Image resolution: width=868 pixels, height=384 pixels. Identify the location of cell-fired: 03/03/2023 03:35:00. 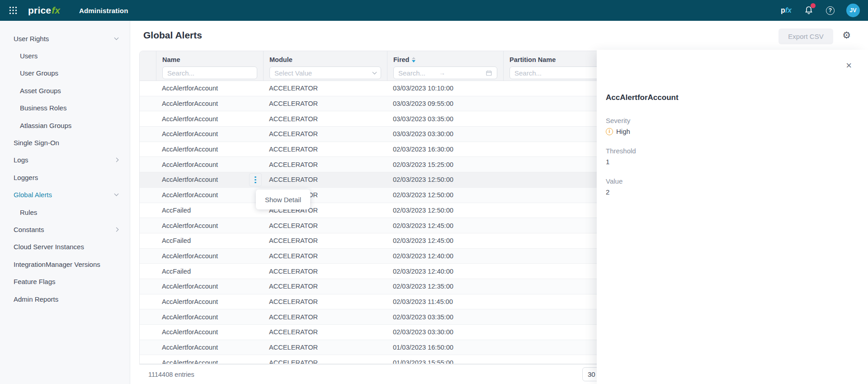
(445, 119).